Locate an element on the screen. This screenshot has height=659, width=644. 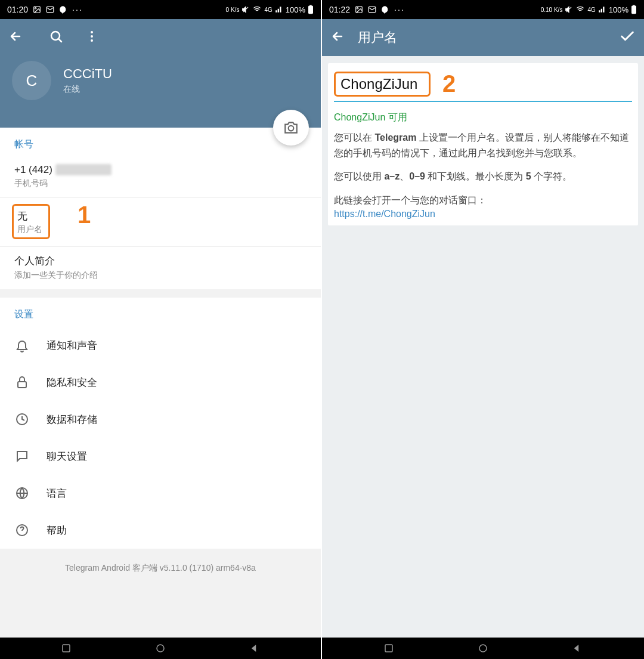
chat-icon is located at coordinates (22, 456).